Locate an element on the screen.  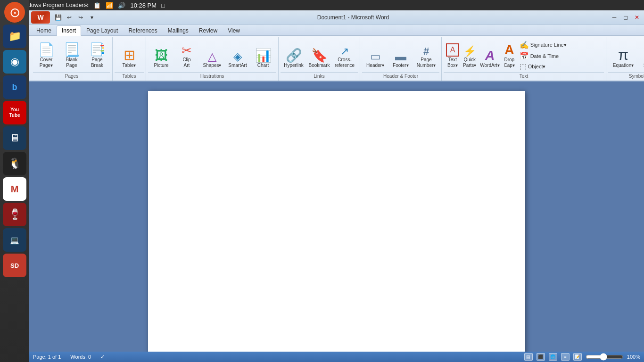
links-group-label: Links is located at coordinates (319, 76).